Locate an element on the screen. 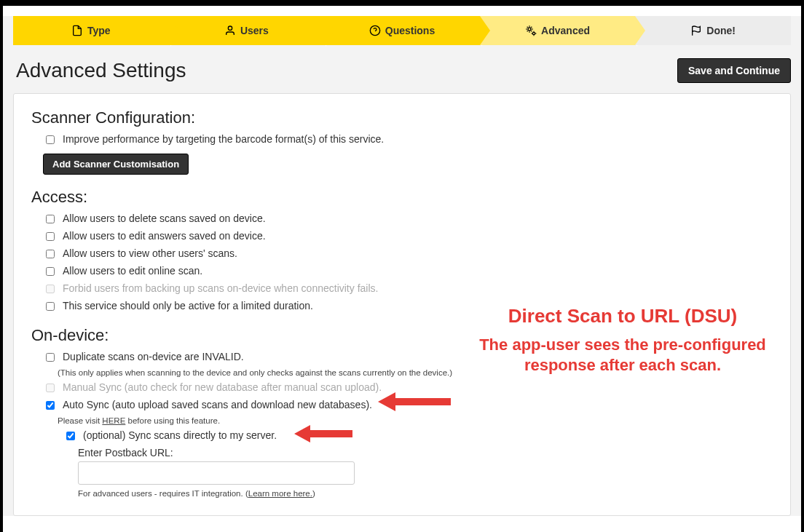 The image size is (804, 532). access-heading: Access: is located at coordinates (402, 197).